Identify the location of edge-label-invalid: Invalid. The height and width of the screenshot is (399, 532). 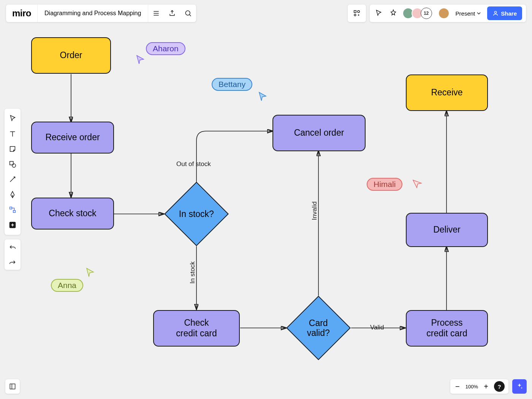
(315, 211).